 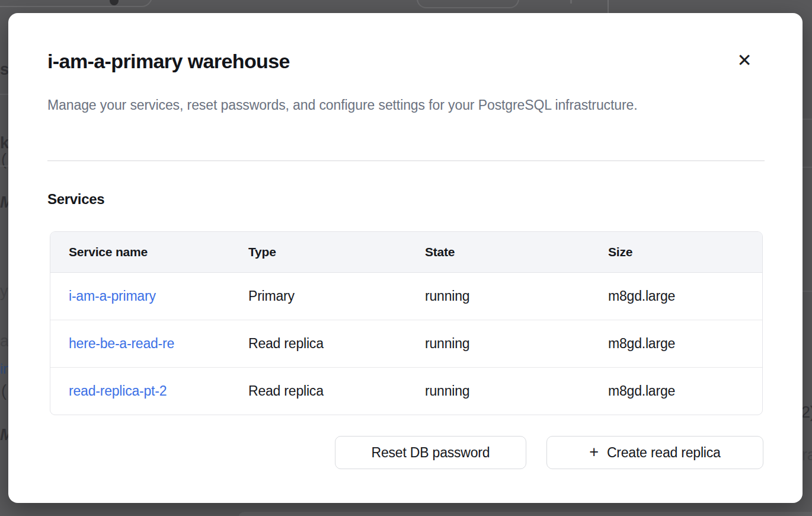 What do you see at coordinates (140, 252) in the screenshot?
I see `column-header-service-name: Service name` at bounding box center [140, 252].